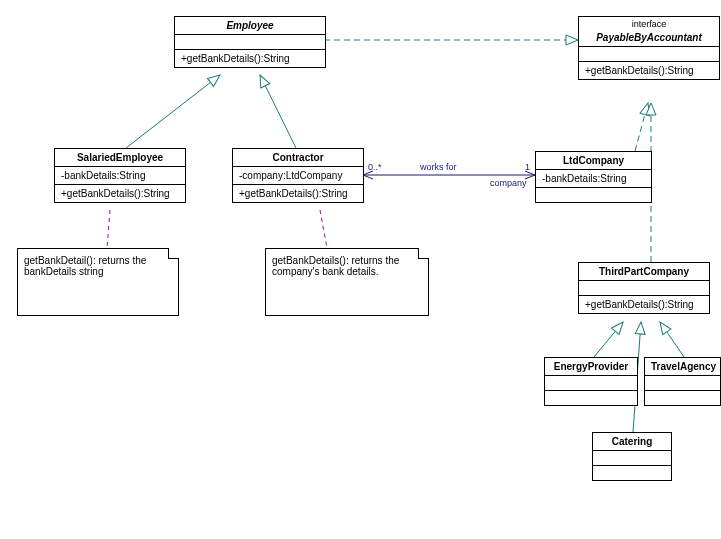  I want to click on class-energy-provider: EnergyProvider, so click(591, 382).